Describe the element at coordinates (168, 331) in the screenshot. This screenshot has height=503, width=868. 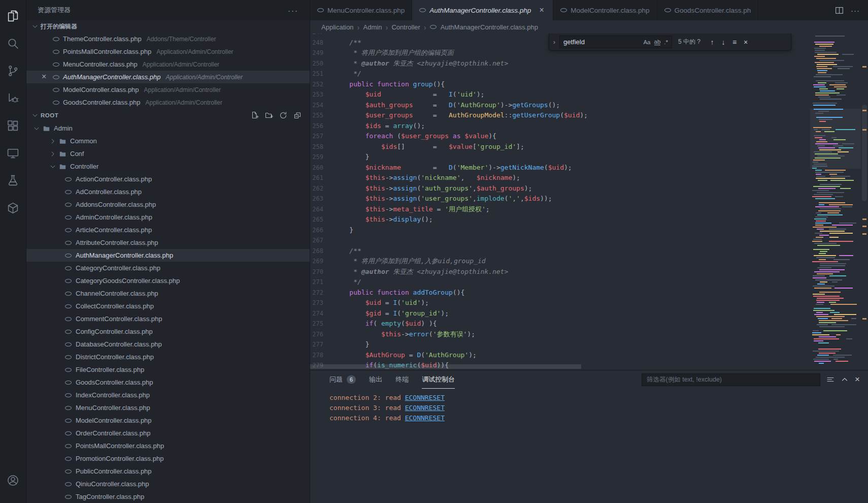
I see `tree-item: ConfigController.class.php` at that location.